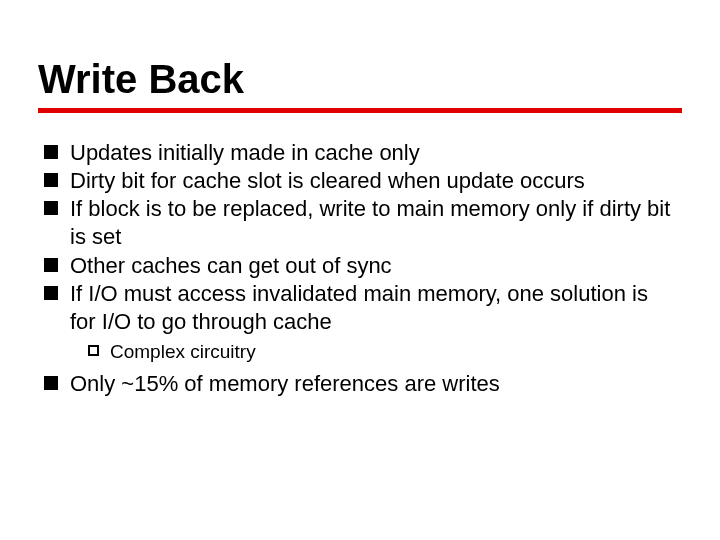 The width and height of the screenshot is (720, 540). What do you see at coordinates (383, 352) in the screenshot?
I see `sub-list-item: Complex circuitry` at bounding box center [383, 352].